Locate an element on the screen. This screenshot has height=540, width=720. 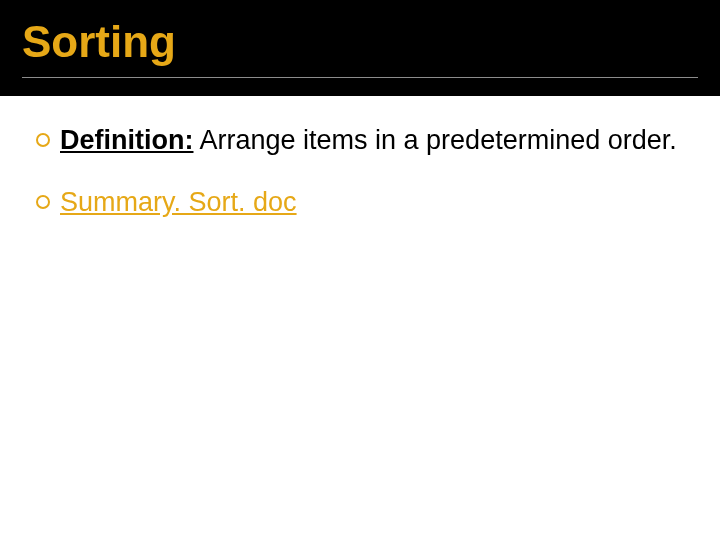
slide-title: Sorting is located at coordinates (360, 42).